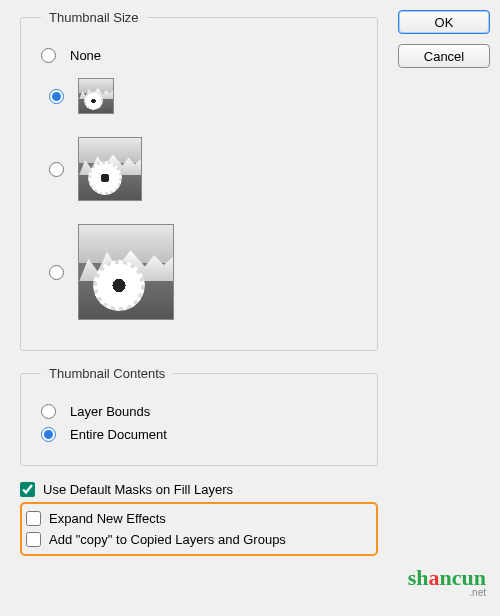 This screenshot has height=616, width=500. What do you see at coordinates (199, 529) in the screenshot?
I see `highlighted-options: Expand New Effects Add "copy" to Copied …` at bounding box center [199, 529].